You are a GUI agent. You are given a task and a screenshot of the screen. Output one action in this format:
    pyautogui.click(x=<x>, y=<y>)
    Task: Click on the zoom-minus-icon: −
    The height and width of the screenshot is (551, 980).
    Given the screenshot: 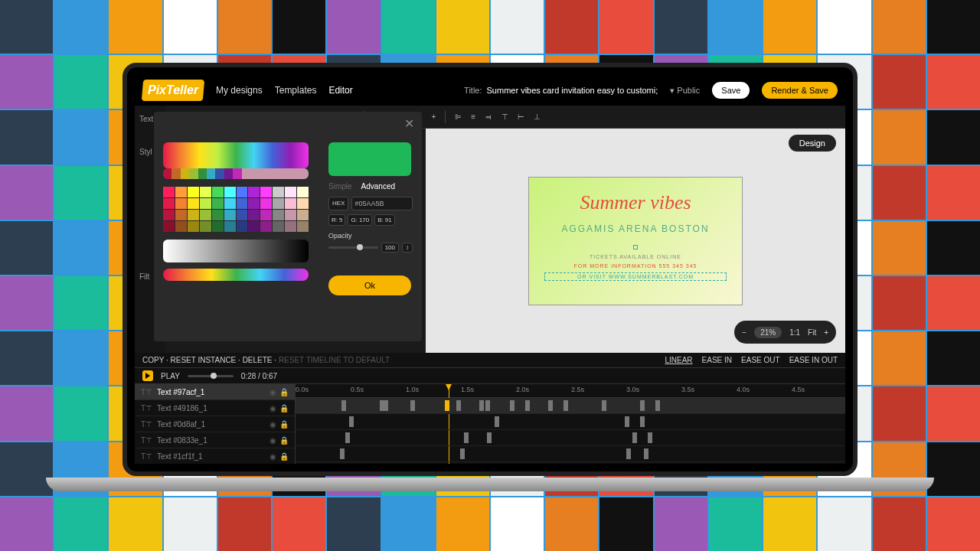 What is the action you would take?
    pyautogui.click(x=744, y=332)
    